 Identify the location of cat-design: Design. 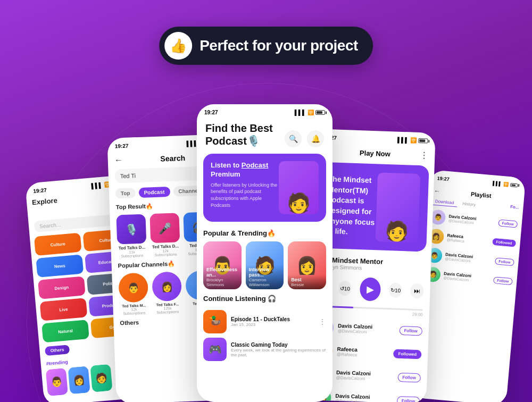
(62, 287).